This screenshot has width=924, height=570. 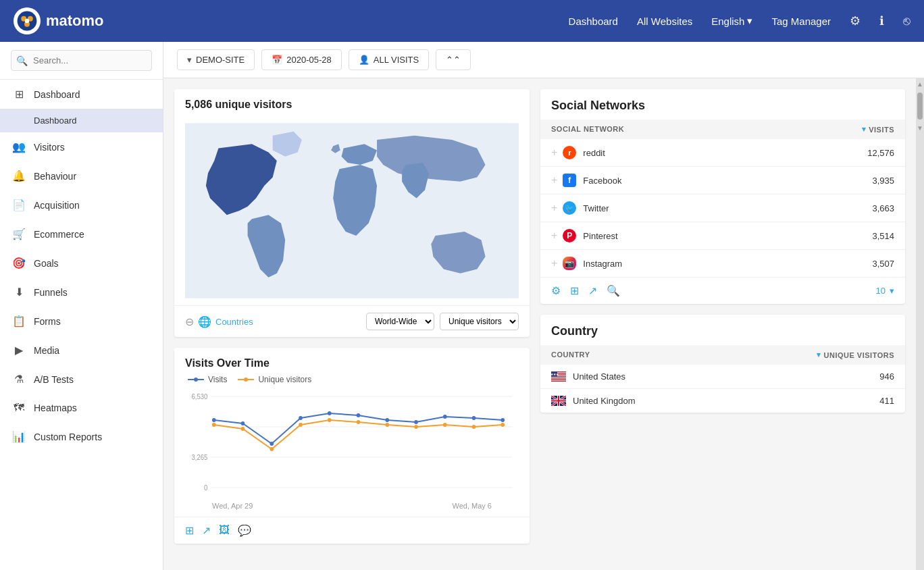 What do you see at coordinates (453, 59) in the screenshot?
I see `collapse-button: ⌃⌃` at bounding box center [453, 59].